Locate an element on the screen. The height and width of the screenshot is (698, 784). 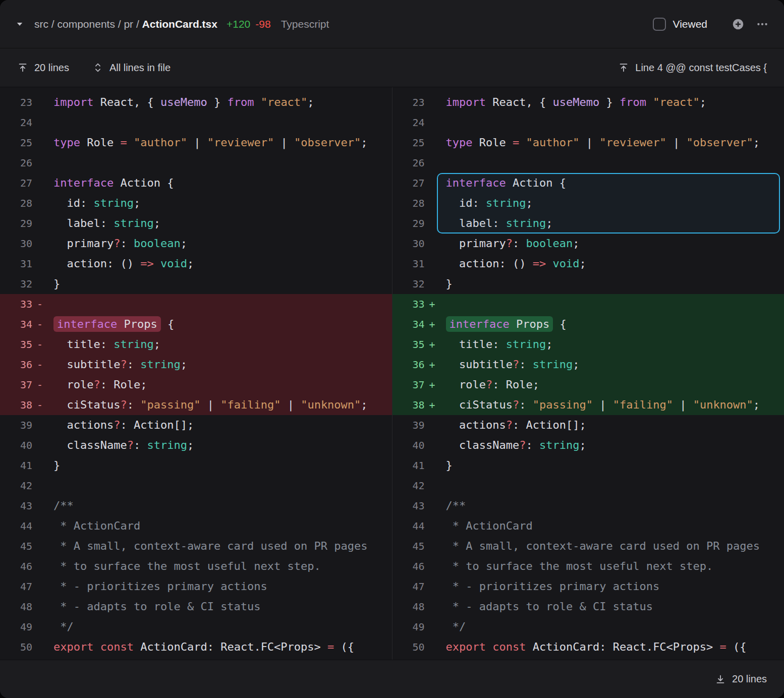
code-line is located at coordinates (50, 123).